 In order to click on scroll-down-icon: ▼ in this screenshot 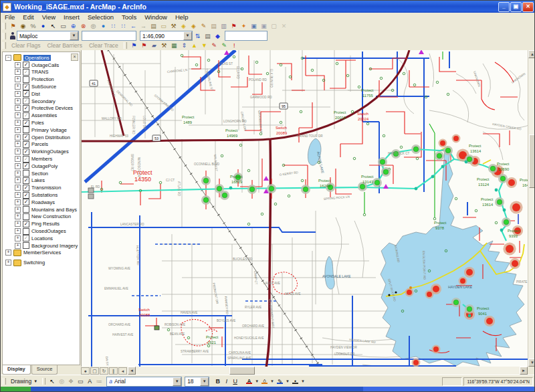, I will do `click(532, 363)`.